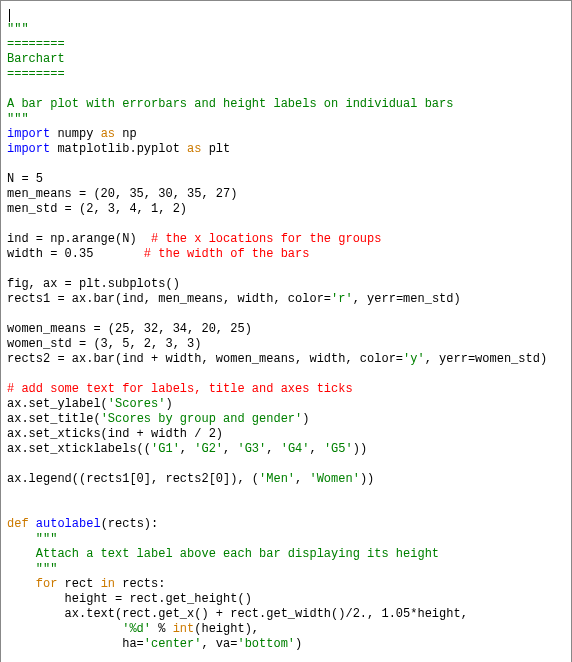  I want to click on comment: # add some text for labels, title and ax…, so click(180, 389).